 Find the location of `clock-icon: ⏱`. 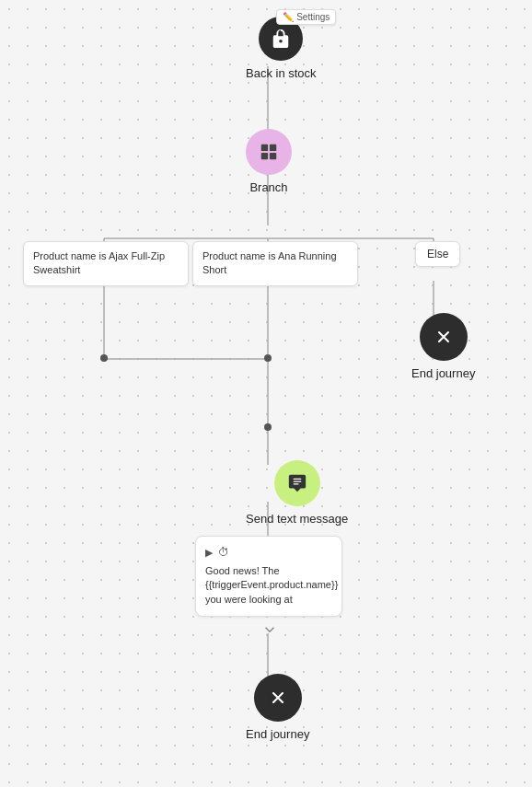

clock-icon: ⏱ is located at coordinates (224, 552).